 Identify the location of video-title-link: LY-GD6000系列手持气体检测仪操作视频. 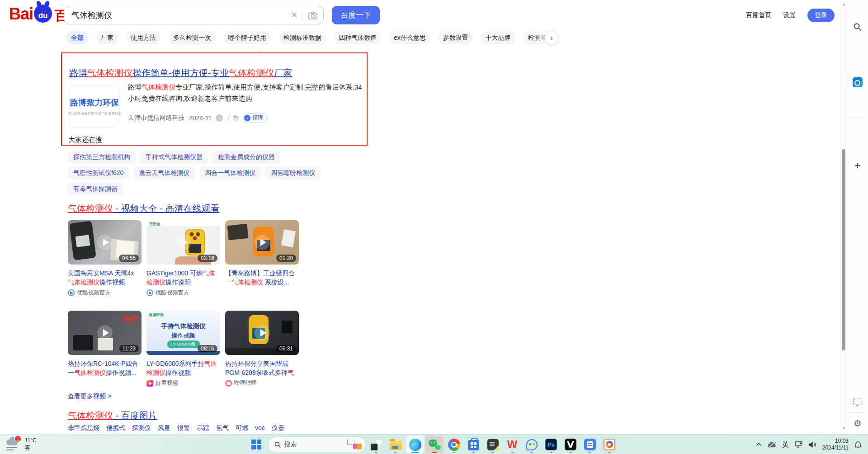
(184, 368).